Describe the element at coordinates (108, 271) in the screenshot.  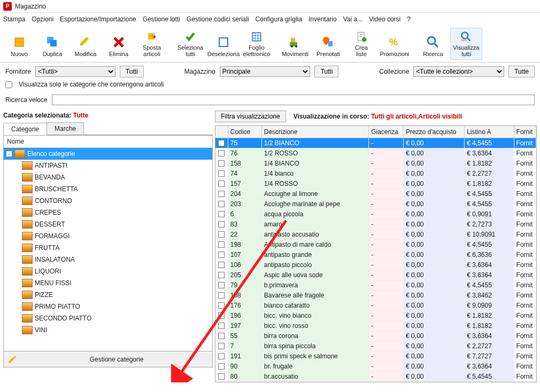
I see `category-item: LIQUORI` at that location.